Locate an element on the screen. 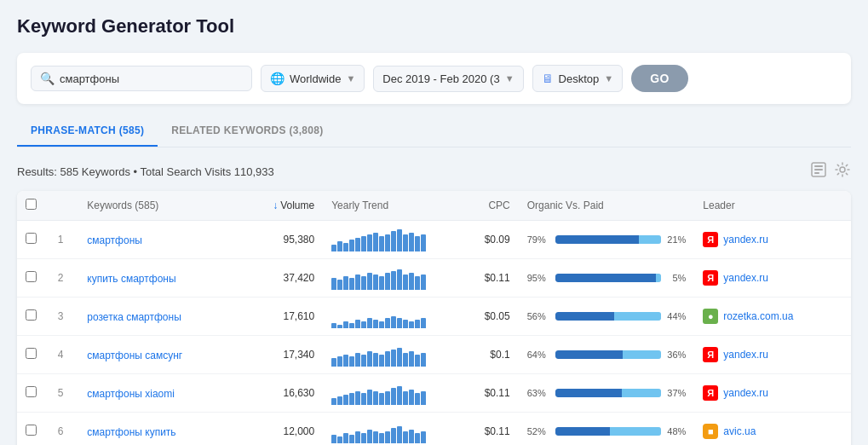 The image size is (868, 445). row-leader: ● rozetka.com.ua is located at coordinates (773, 317).